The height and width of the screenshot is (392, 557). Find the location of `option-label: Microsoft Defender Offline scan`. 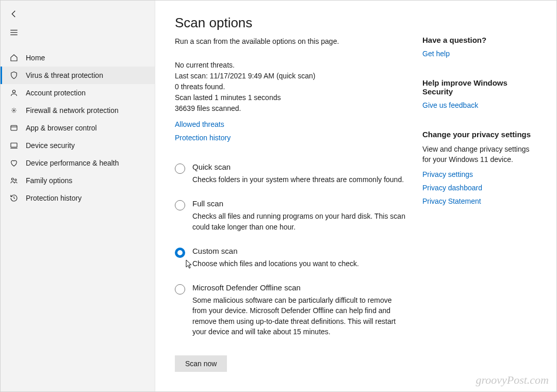

option-label: Microsoft Defender Offline scan is located at coordinates (300, 288).